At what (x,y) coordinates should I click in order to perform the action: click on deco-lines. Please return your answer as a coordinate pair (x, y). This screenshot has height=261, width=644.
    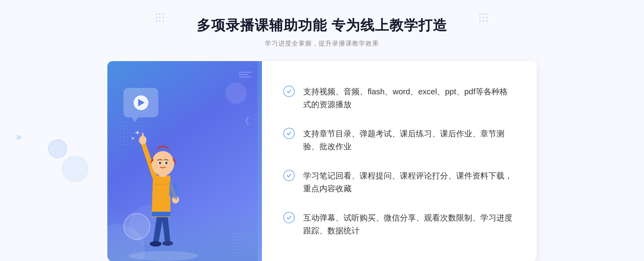
    Looking at the image, I should click on (246, 74).